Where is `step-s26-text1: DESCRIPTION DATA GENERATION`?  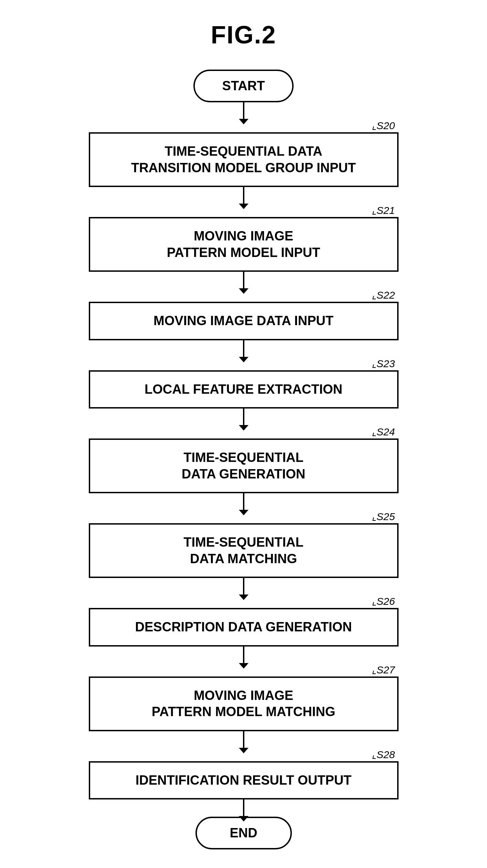
step-s26-text1: DESCRIPTION DATA GENERATION is located at coordinates (244, 627).